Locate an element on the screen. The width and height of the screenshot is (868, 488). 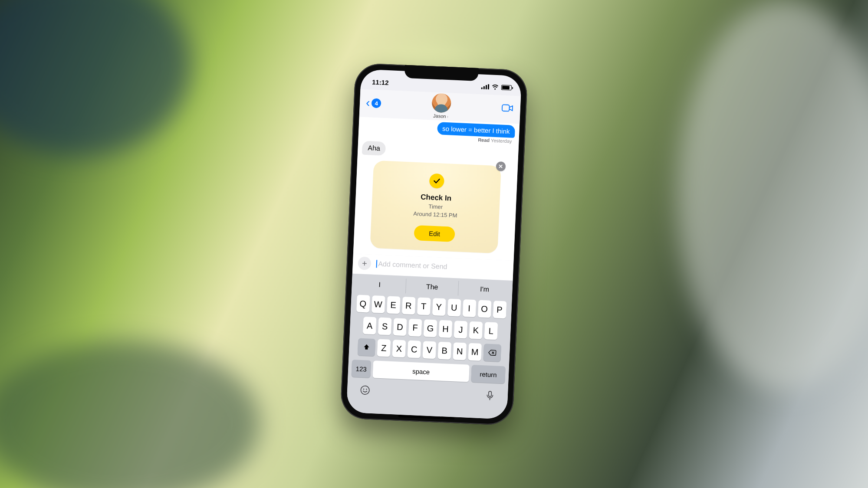
avatar is located at coordinates (441, 103).